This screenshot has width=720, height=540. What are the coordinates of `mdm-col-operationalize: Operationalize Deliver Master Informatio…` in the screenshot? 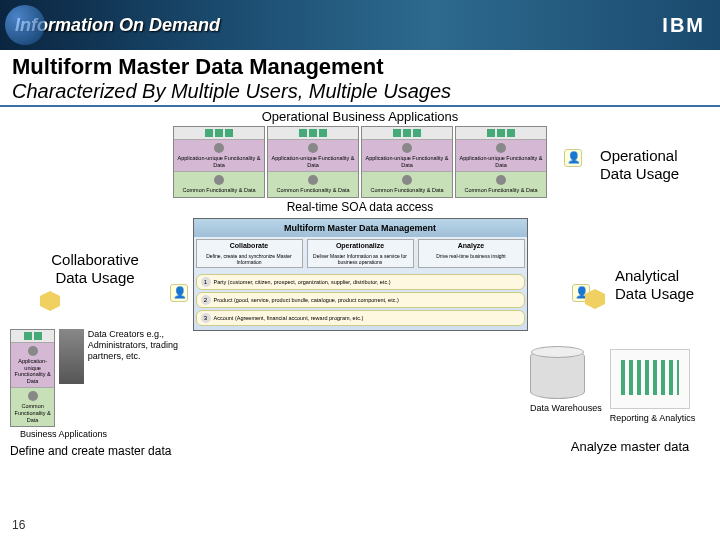 It's located at (360, 254).